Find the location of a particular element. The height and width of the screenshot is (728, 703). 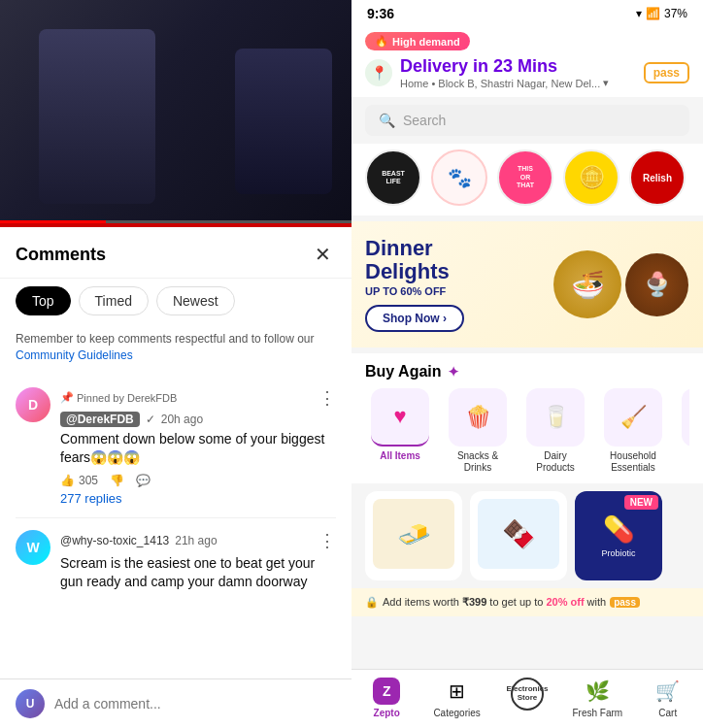

grocery-icon-wrap: 🥗 is located at coordinates (686, 417).